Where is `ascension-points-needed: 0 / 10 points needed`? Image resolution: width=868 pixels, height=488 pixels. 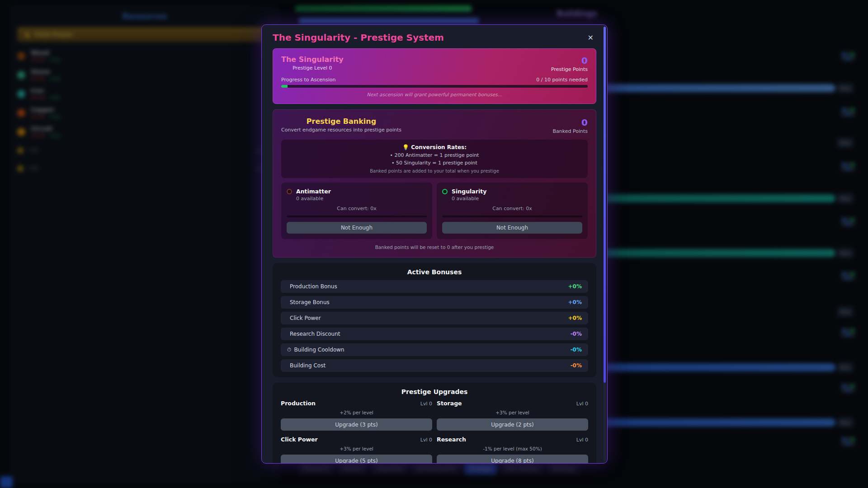
ascension-points-needed: 0 / 10 points needed is located at coordinates (562, 80).